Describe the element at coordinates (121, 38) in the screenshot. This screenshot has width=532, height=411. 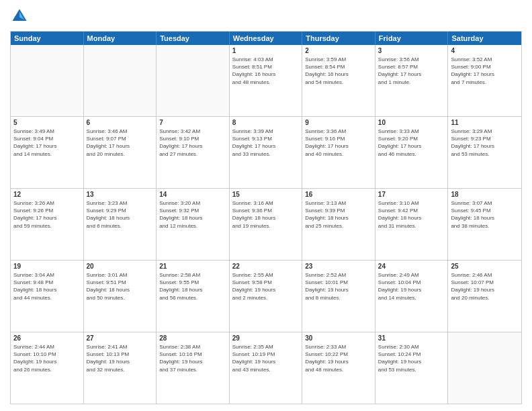
I see `weekday-header: Monday` at that location.